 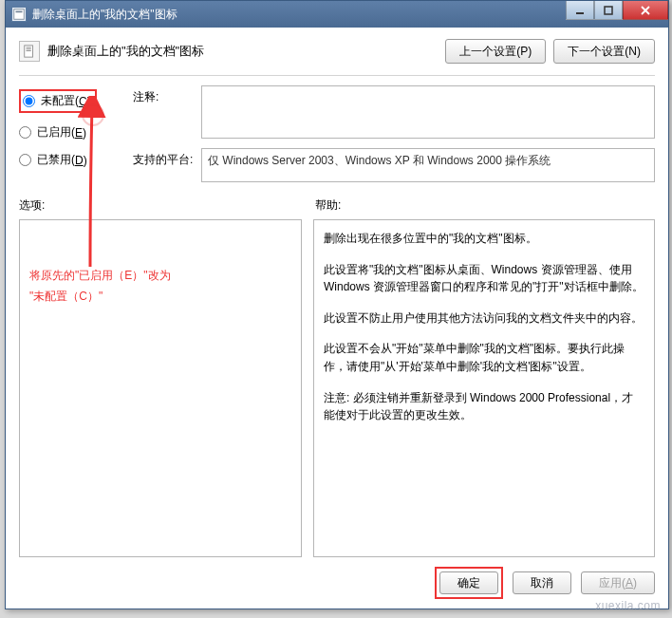 What do you see at coordinates (645, 10) in the screenshot?
I see `close-button` at bounding box center [645, 10].